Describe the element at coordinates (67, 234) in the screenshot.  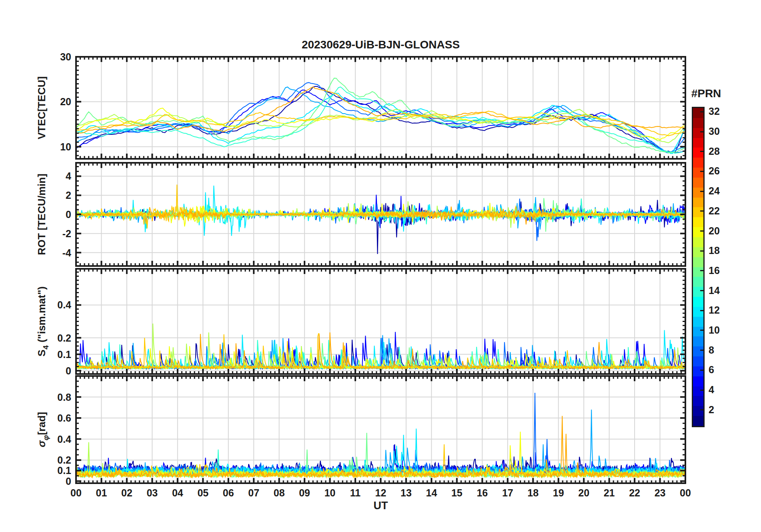
I see `ytick-label-rot: -2` at that location.